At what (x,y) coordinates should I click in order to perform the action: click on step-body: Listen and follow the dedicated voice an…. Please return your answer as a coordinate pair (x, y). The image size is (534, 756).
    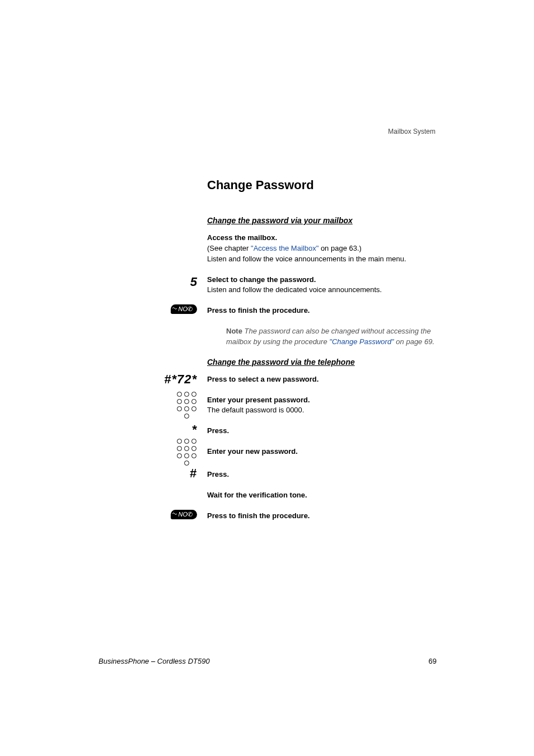
    Looking at the image, I should click on (322, 290).